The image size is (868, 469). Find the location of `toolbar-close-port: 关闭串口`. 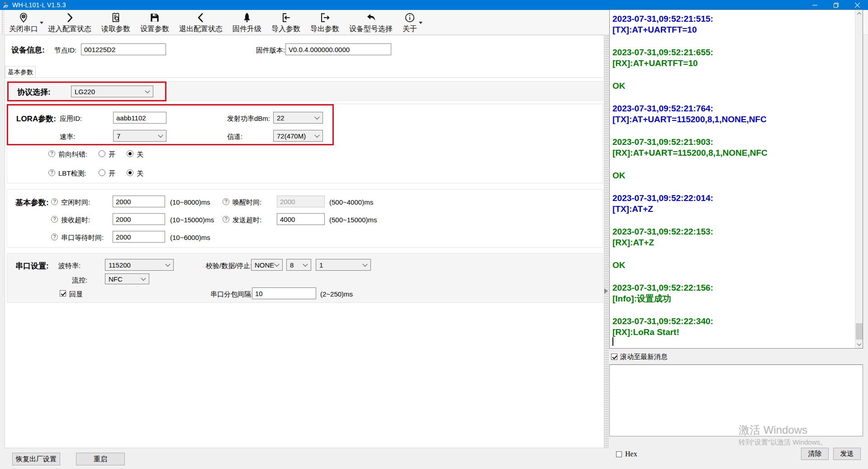

toolbar-close-port: 关闭串口 is located at coordinates (24, 23).